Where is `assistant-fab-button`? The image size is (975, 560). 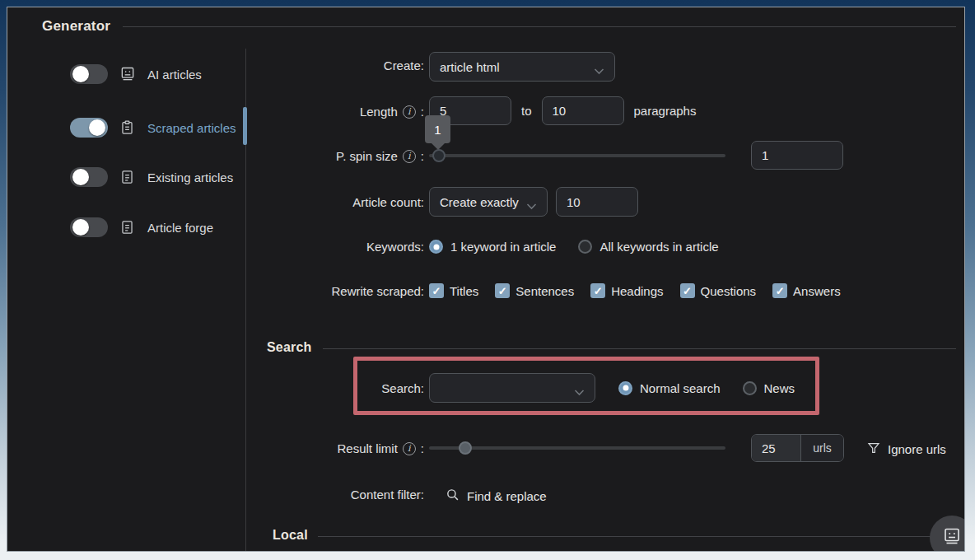
assistant-fab-button is located at coordinates (947, 534).